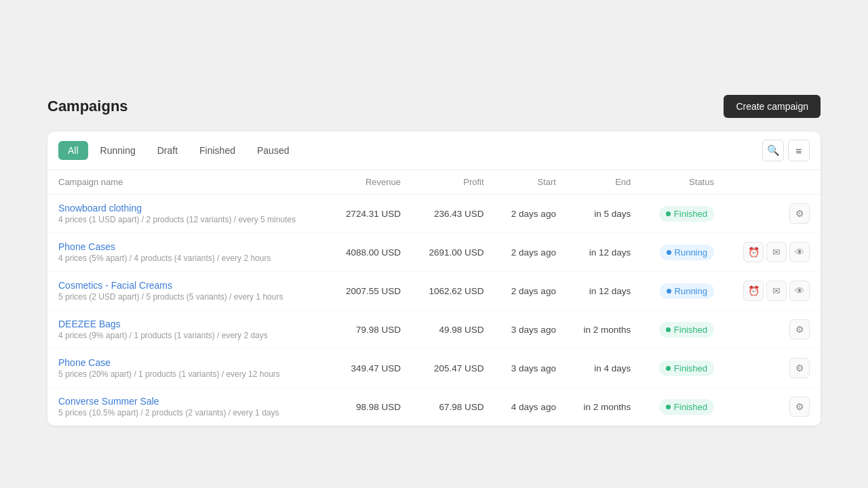  Describe the element at coordinates (188, 252) in the screenshot. I see `campaign-name-cell: Phone Cases4 prices (5% apart) / 4 produ…` at that location.